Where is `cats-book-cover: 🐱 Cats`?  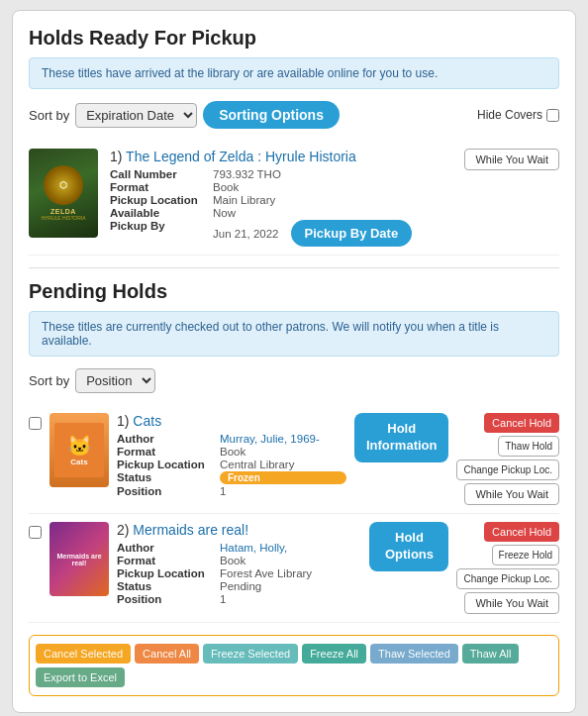 cats-book-cover: 🐱 Cats is located at coordinates (79, 450).